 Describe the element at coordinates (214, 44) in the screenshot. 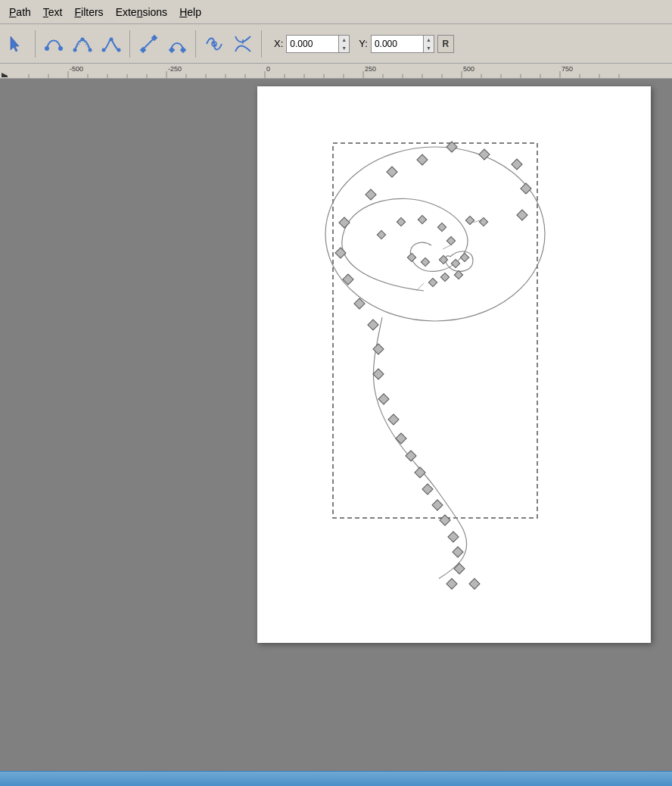

I see `break-path-btn` at that location.